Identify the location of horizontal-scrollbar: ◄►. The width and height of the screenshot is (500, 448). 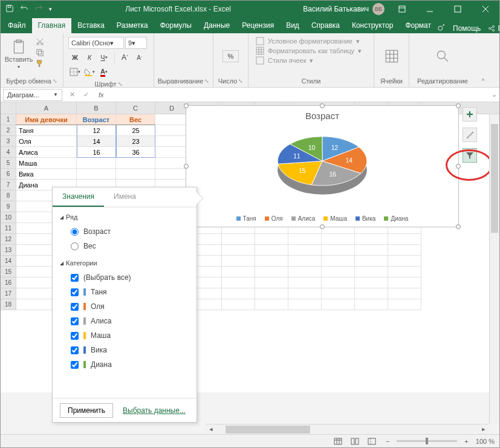
(347, 429).